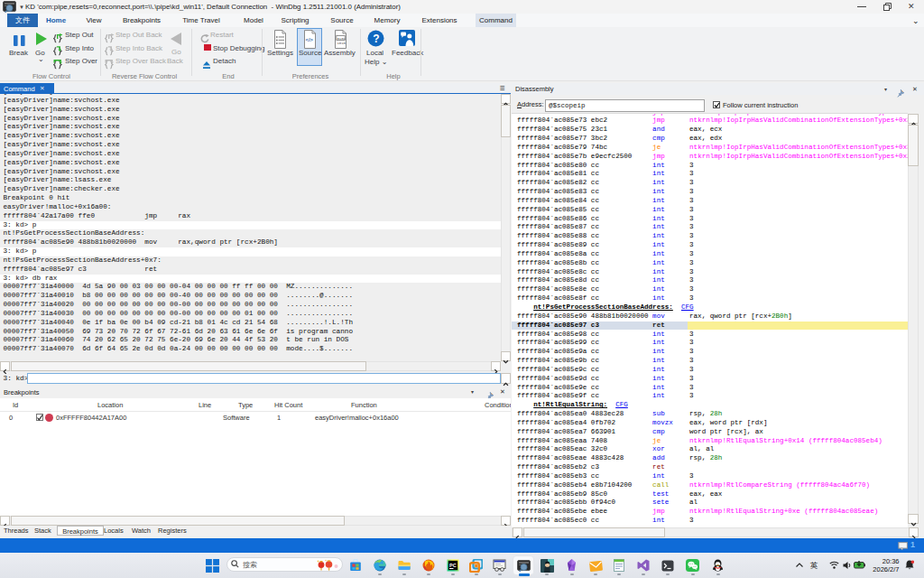 The height and width of the screenshot is (578, 924). I want to click on svg-text: 1010, so click(341, 43).